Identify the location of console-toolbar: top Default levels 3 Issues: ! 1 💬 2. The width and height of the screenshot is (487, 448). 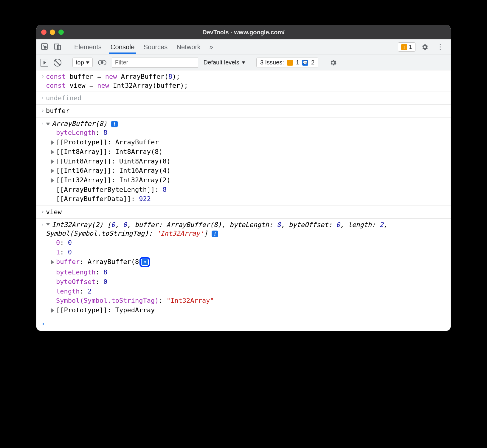
(244, 63).